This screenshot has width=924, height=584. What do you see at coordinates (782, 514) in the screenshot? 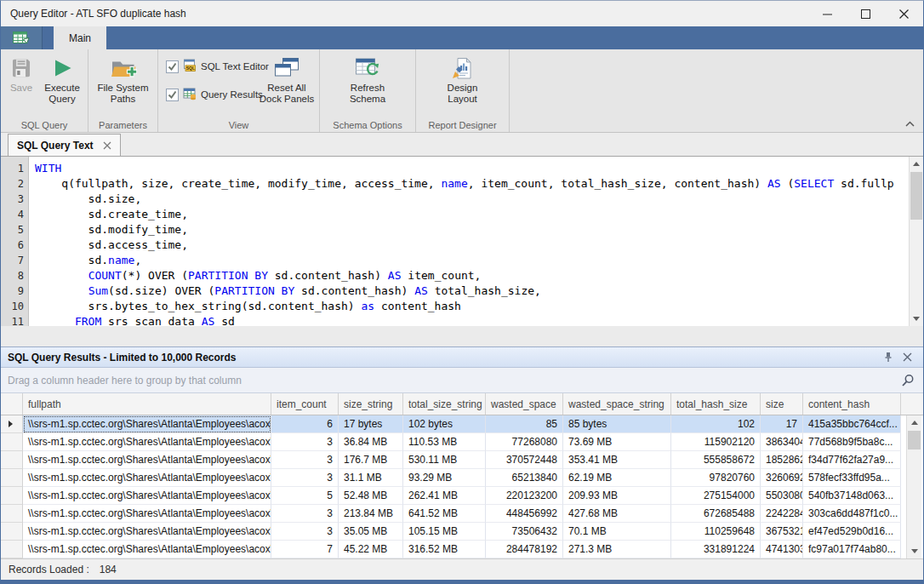
I see `cell-size: 224228496` at bounding box center [782, 514].